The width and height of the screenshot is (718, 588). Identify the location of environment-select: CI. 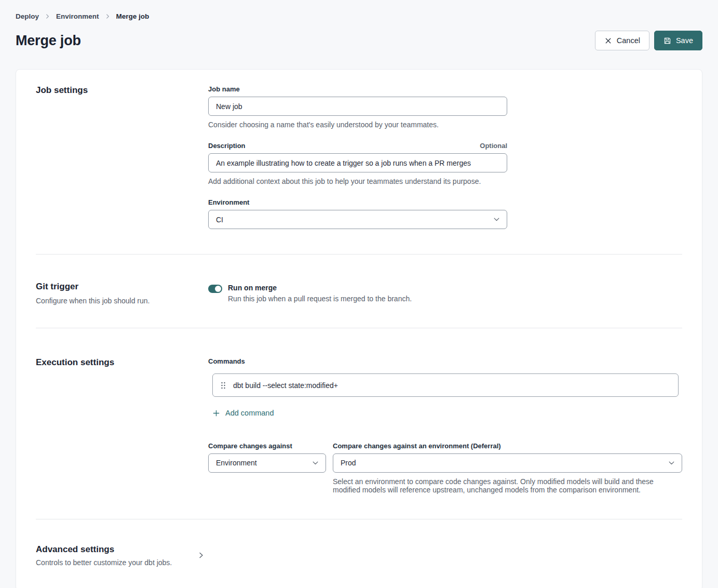
(358, 219).